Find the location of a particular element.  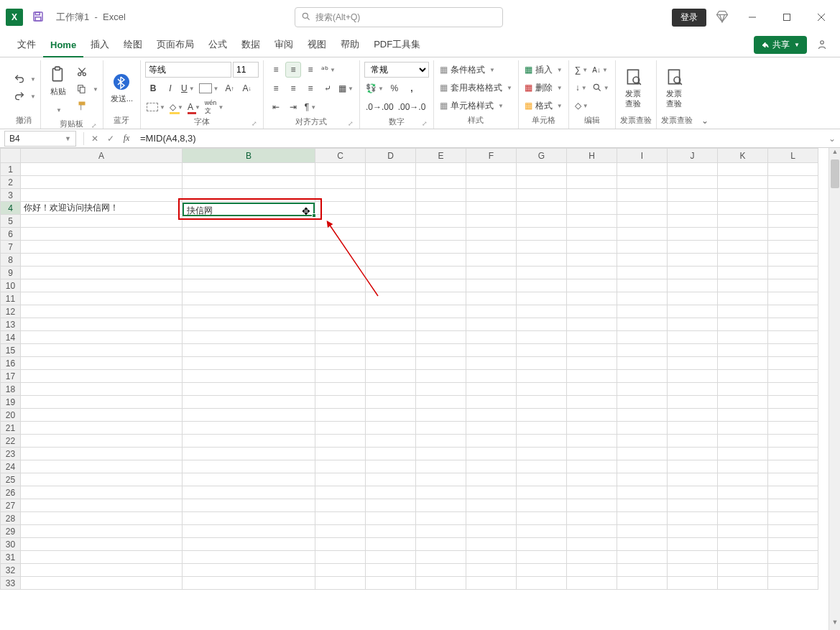

cell-F9 is located at coordinates (491, 273).